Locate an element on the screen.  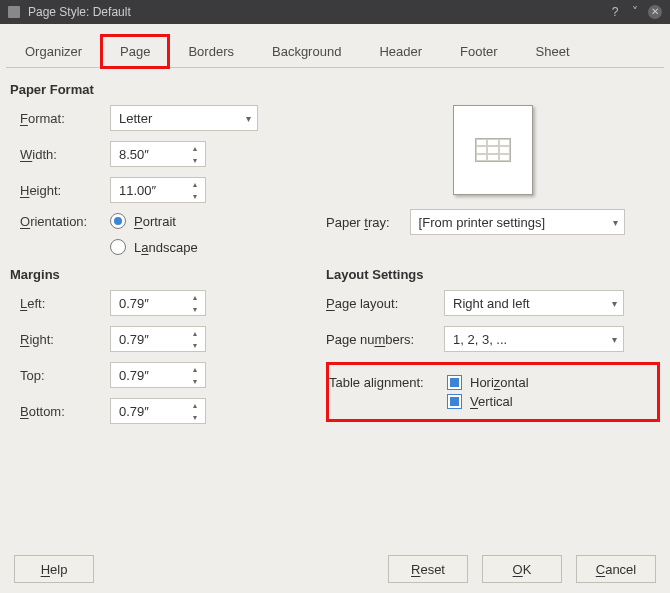
margin-bottom-label: Bottom: is located at coordinates (60, 412).